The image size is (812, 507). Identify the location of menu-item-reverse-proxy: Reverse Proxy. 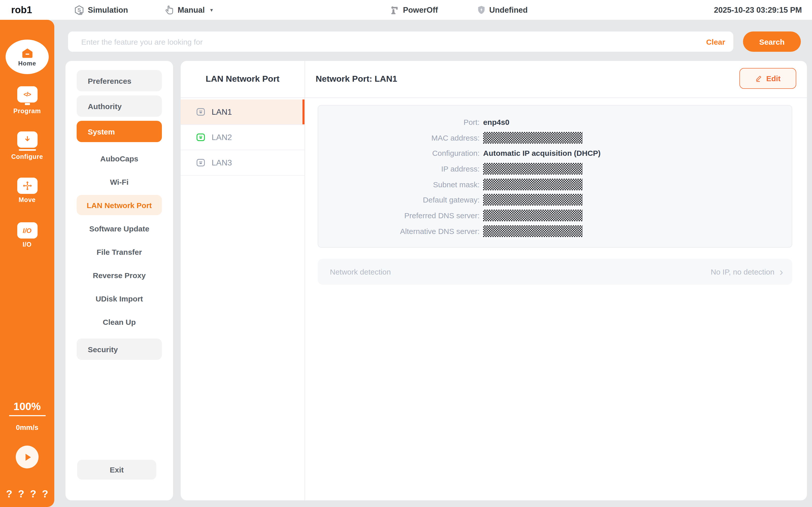
(119, 275).